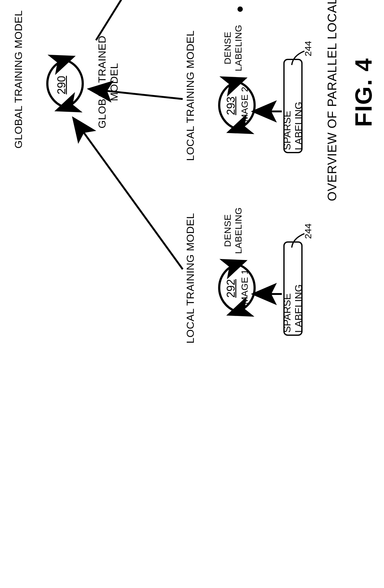 This screenshot has width=384, height=588. Describe the element at coordinates (233, 48) in the screenshot. I see `dense-label-2: DENSE LABELING` at that location.